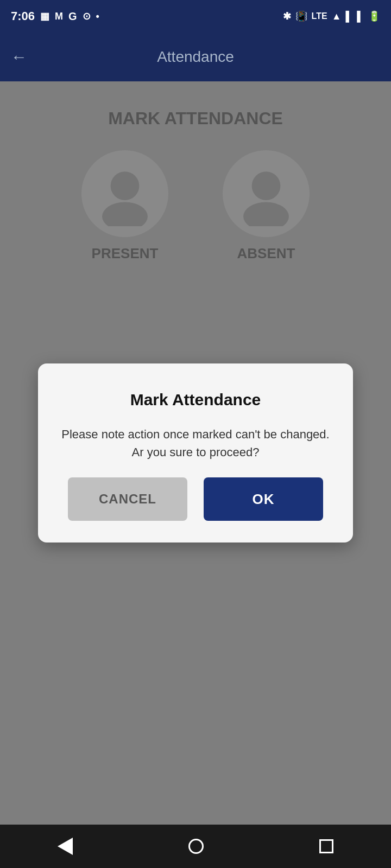 This screenshot has height=868, width=391. What do you see at coordinates (374, 16) in the screenshot?
I see `battery-icon: 🔋` at bounding box center [374, 16].